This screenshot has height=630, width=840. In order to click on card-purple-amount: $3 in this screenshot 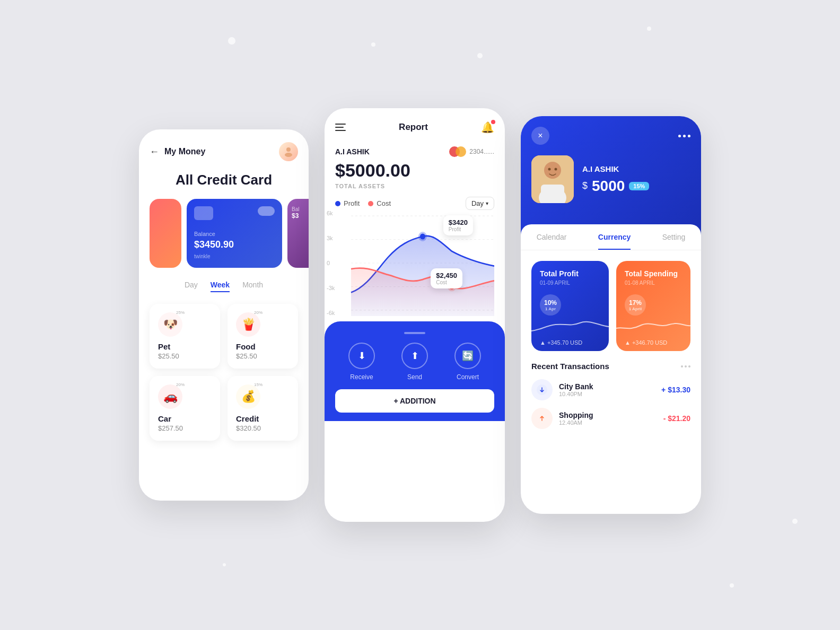, I will do `click(300, 216)`.